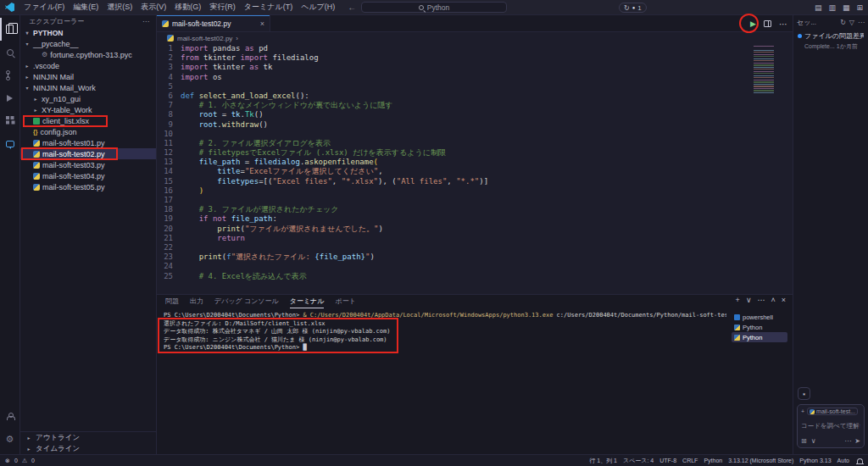 The height and width of the screenshot is (466, 868). I want to click on maximize-panel-icon: ˄, so click(773, 300).